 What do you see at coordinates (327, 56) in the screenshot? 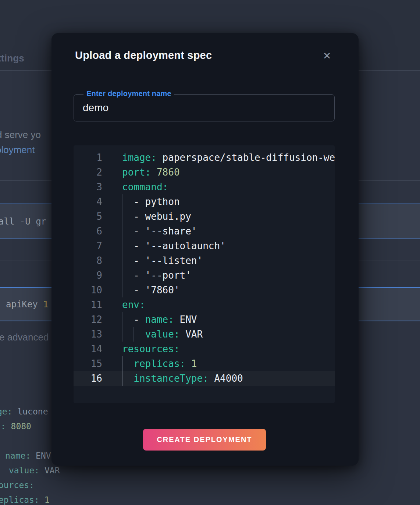
I see `close-icon: ✕` at bounding box center [327, 56].